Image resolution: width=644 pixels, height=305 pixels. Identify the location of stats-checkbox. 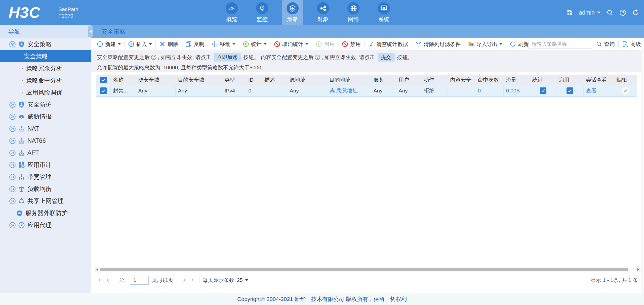
(543, 91).